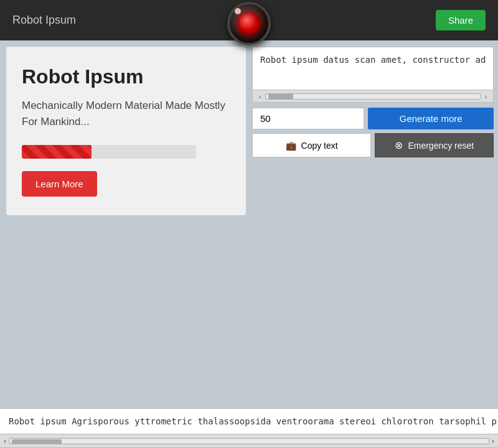  I want to click on emergency-reset-label: Emergency reset, so click(441, 146).